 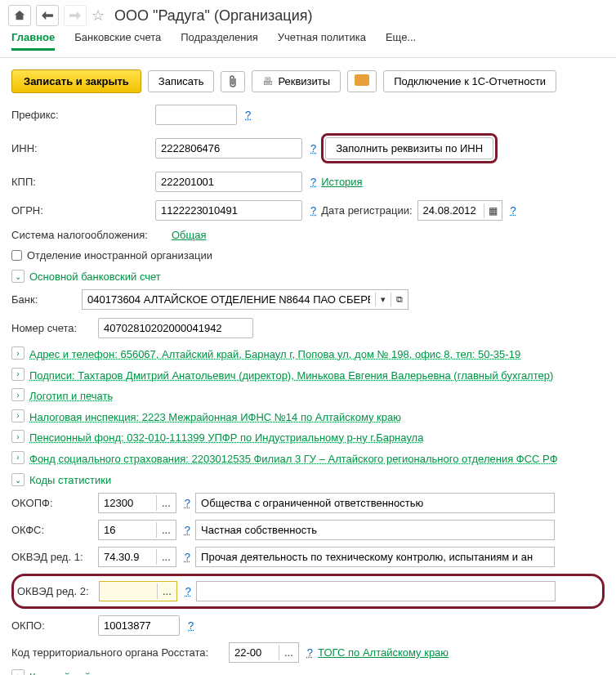 I want to click on account-label: Номер счета:, so click(x=52, y=329).